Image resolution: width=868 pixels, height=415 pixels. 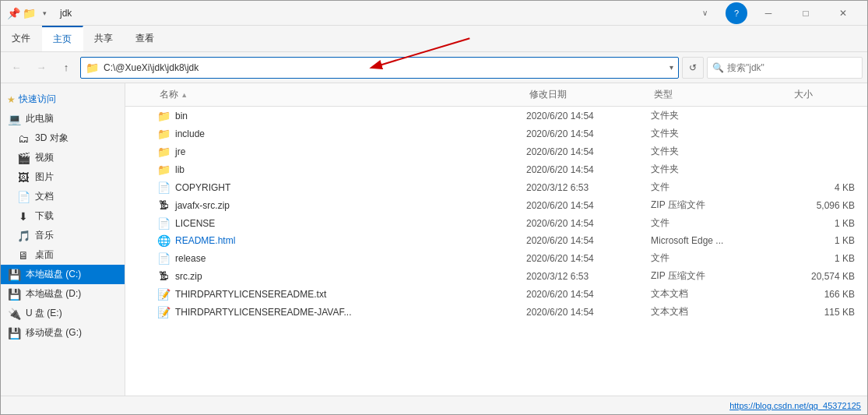 What do you see at coordinates (774, 13) in the screenshot?
I see `titlebar-controls: ∨ ? ─ □ ✕` at bounding box center [774, 13].